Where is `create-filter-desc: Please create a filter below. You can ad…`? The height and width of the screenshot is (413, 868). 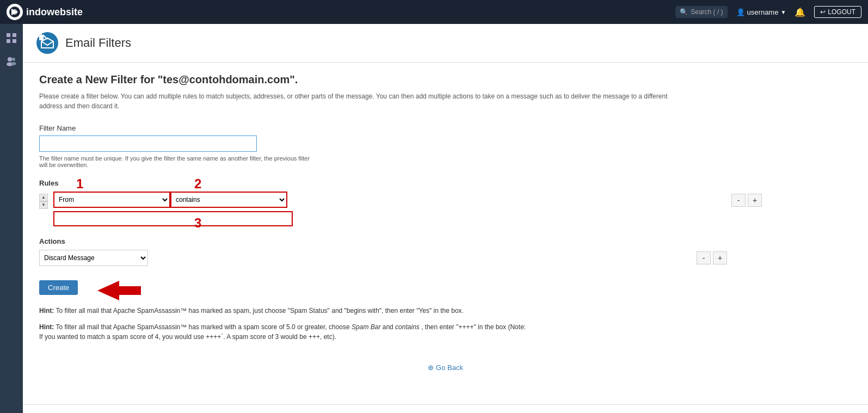 create-filter-desc: Please create a filter below. You can ad… is located at coordinates (366, 101).